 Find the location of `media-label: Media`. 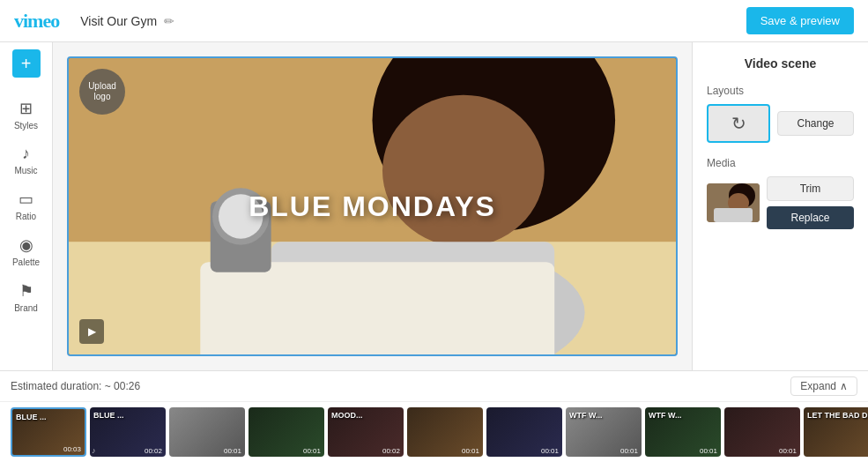

media-label: Media is located at coordinates (781, 163).